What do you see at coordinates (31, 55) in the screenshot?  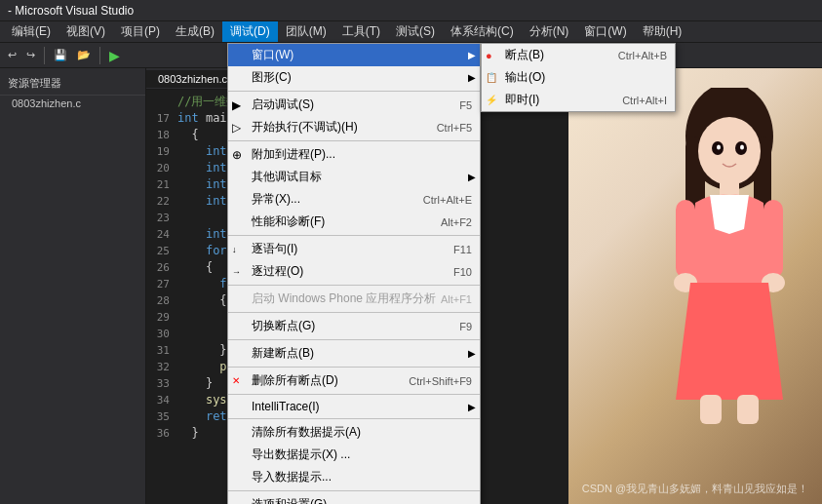 I see `toolbar-redo: ↪` at bounding box center [31, 55].